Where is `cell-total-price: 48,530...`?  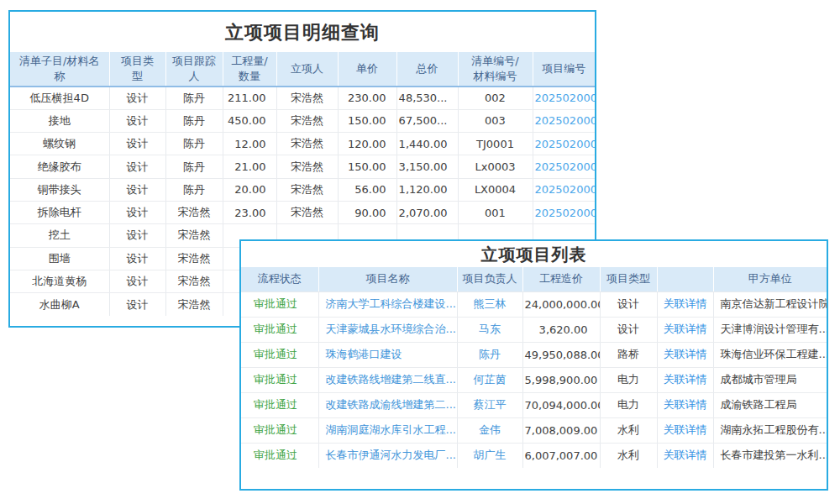
cell-total-price: 48,530... is located at coordinates (427, 97).